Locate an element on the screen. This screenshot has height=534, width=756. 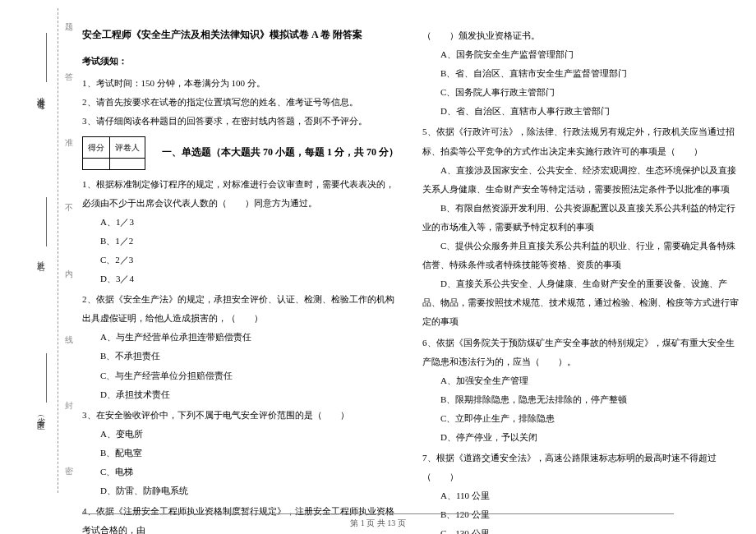
q5-stem: 5、依据《行政许可法》，除法律、行政法规另有规定外，行政机关应当通过招标、拍卖等… is located at coordinates (581, 141).